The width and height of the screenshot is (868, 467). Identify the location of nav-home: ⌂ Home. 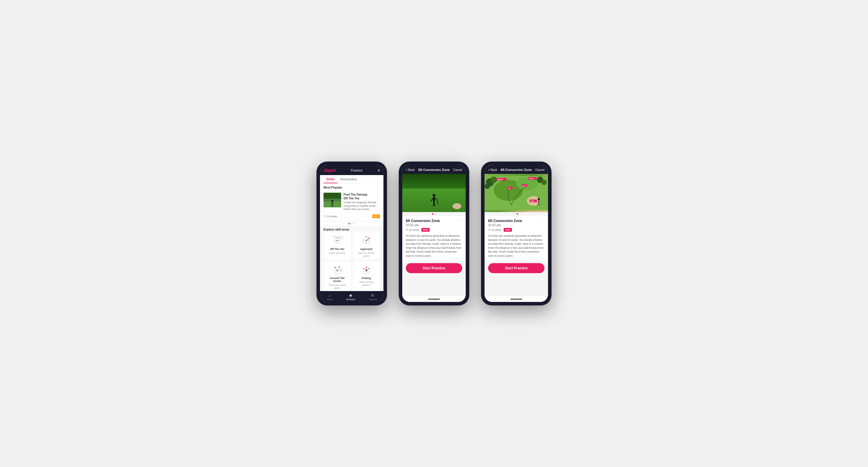
(330, 297).